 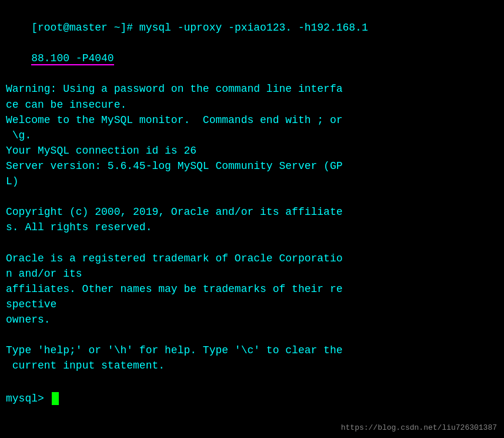 What do you see at coordinates (252, 220) in the screenshot?
I see `copyright-line: Copyright (c) 2000, 2019, Oracle and/or …` at bounding box center [252, 220].